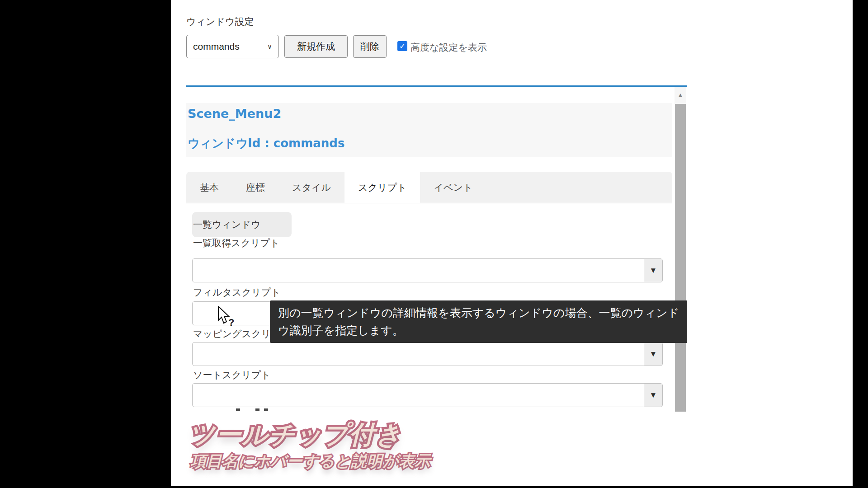 This screenshot has width=868, height=488. Describe the element at coordinates (453, 187) in the screenshot. I see `tab-event: イベント` at that location.